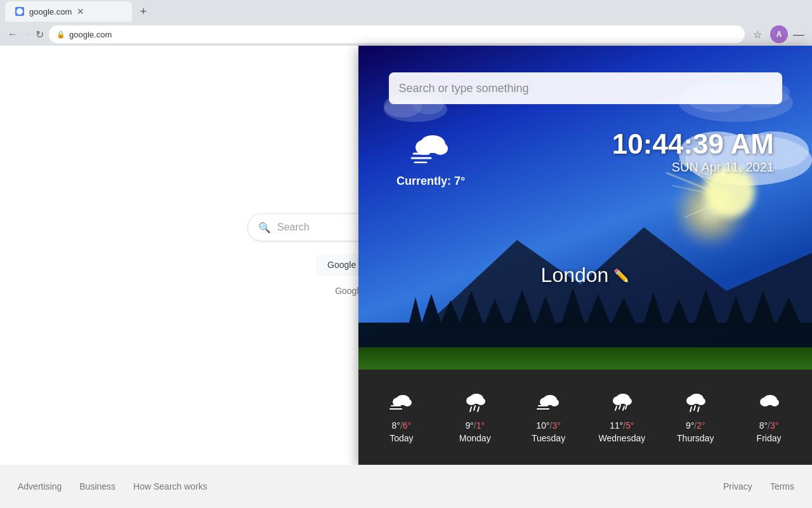  I want to click on forward-button: →, so click(27, 34).